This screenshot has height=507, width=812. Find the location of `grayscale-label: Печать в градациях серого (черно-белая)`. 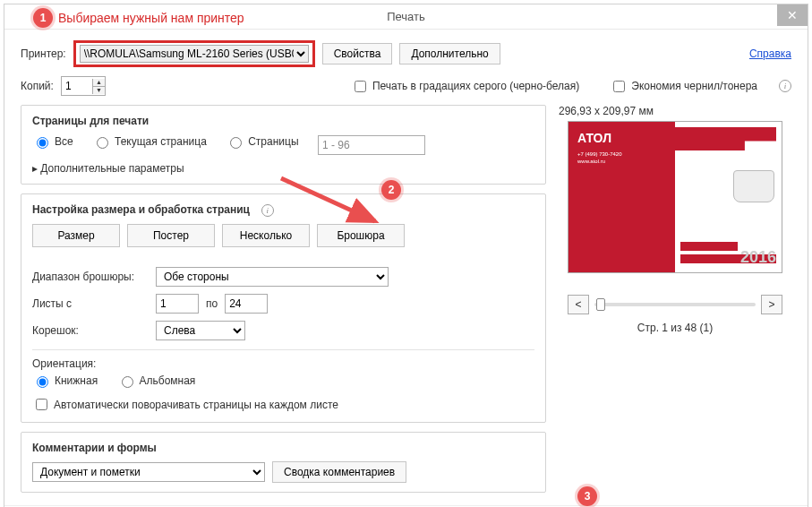

grayscale-label: Печать в градациях серого (черно-белая) is located at coordinates (476, 86).